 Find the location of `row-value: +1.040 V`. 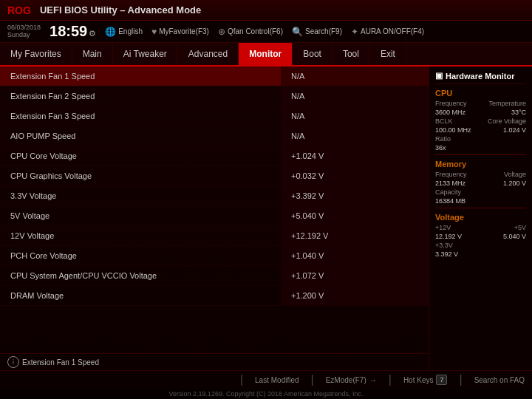

row-value: +1.040 V is located at coordinates (355, 256).